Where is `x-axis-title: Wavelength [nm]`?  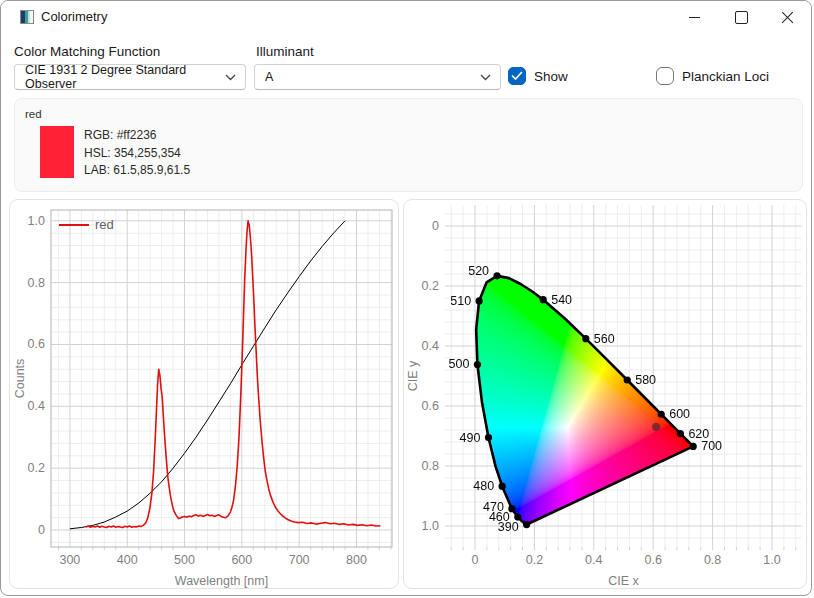
x-axis-title: Wavelength [nm] is located at coordinates (222, 581).